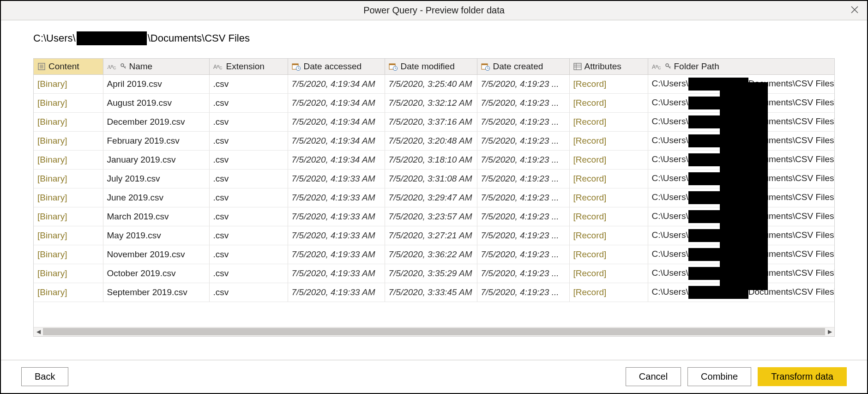 The width and height of the screenshot is (868, 394). Describe the element at coordinates (215, 67) in the screenshot. I see `svg-text: A` at that location.